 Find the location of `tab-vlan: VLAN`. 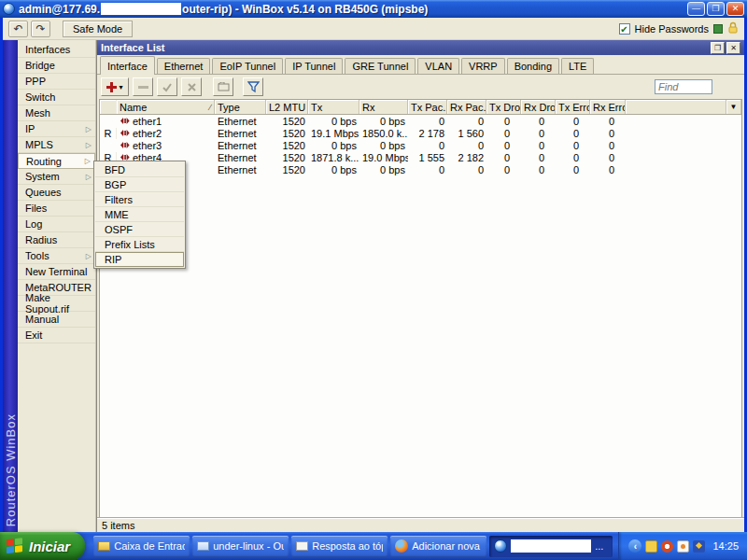

tab-vlan: VLAN is located at coordinates (439, 65).